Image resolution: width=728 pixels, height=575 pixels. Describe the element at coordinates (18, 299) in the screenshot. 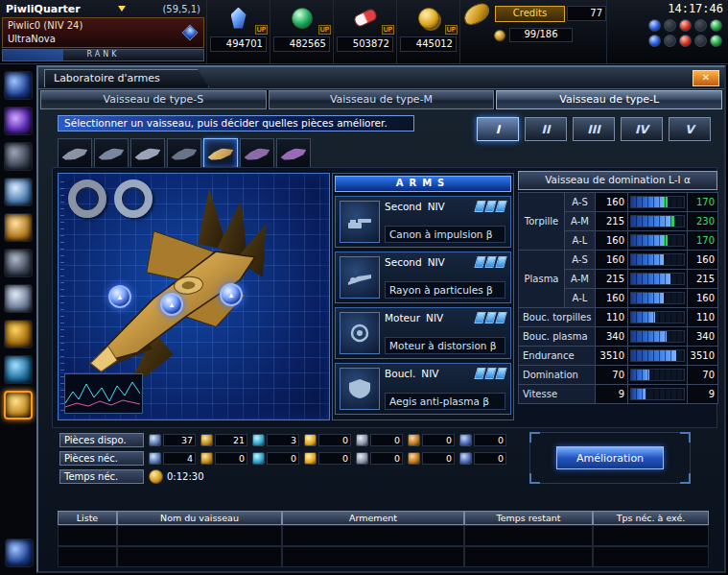

I see `mail-icon` at that location.